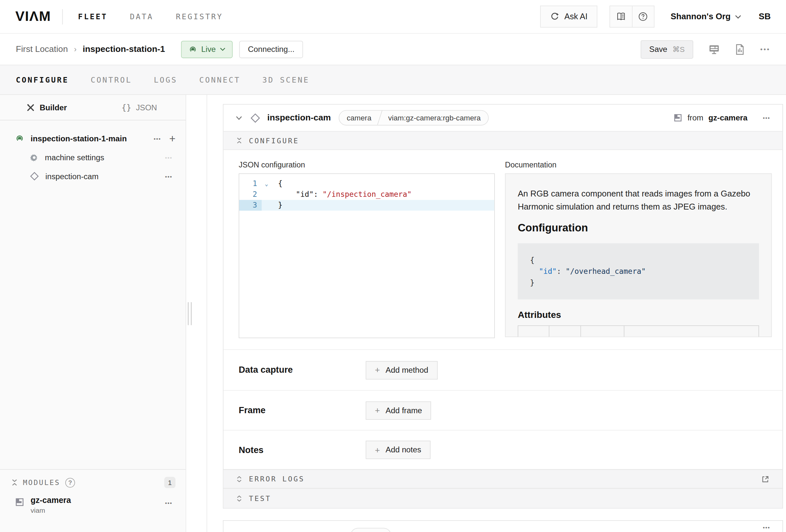 The height and width of the screenshot is (532, 786). What do you see at coordinates (166, 80) in the screenshot?
I see `tab-logs: LOGS` at bounding box center [166, 80].